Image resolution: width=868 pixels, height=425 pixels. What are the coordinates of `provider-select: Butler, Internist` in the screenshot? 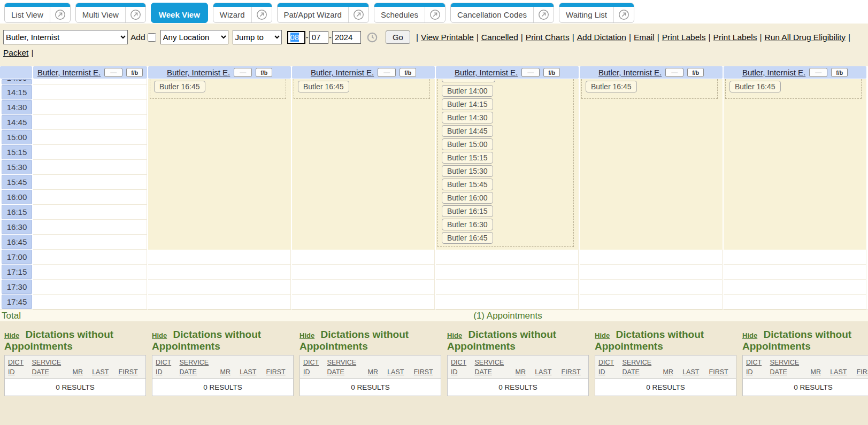 It's located at (65, 37).